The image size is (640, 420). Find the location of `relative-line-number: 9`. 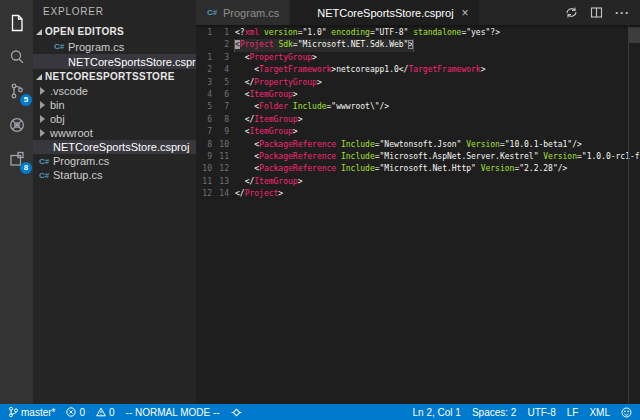

relative-line-number: 9 is located at coordinates (204, 157).